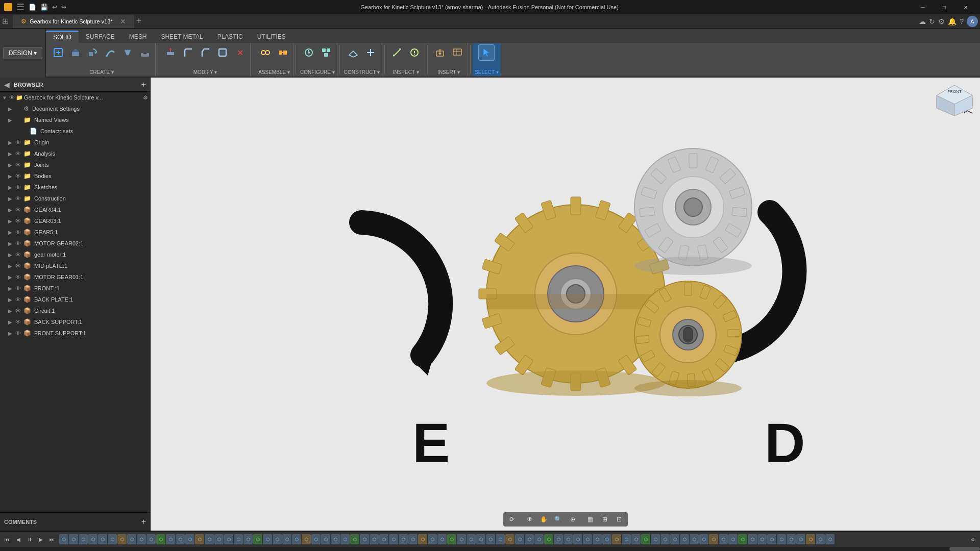 This screenshot has width=980, height=551. What do you see at coordinates (75, 97) in the screenshot?
I see `tree-root: ▼ 👁 📁 Gearbox for Kinetic Sclpture v... …` at bounding box center [75, 97].